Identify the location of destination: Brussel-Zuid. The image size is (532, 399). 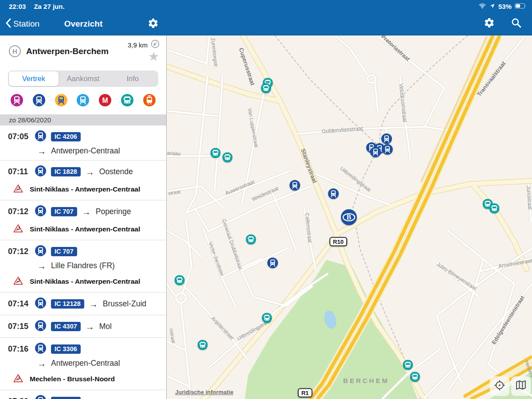
(125, 304).